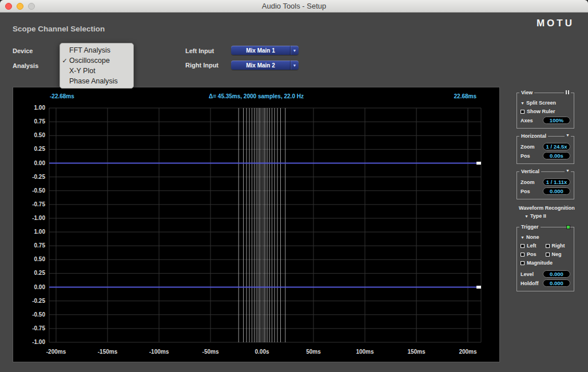 This screenshot has height=372, width=588. What do you see at coordinates (525, 156) in the screenshot?
I see `horizontal-pos-label: Pos` at bounding box center [525, 156].